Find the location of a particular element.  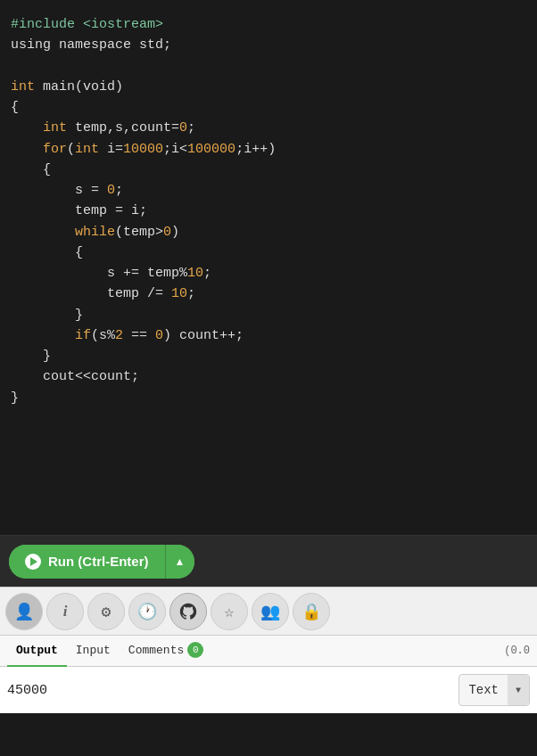

info-icon: i is located at coordinates (66, 612).